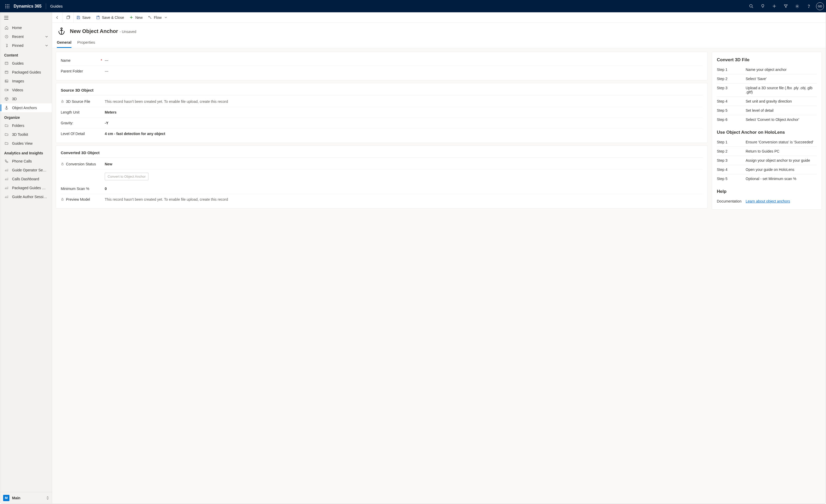  Describe the element at coordinates (26, 117) in the screenshot. I see `nav-section-organize: Organize` at that location.